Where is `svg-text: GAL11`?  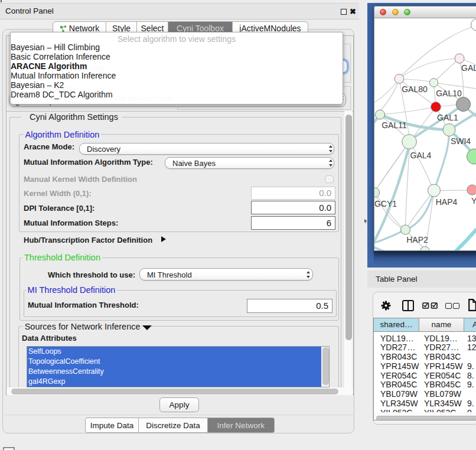
svg-text: GAL11 is located at coordinates (395, 125).